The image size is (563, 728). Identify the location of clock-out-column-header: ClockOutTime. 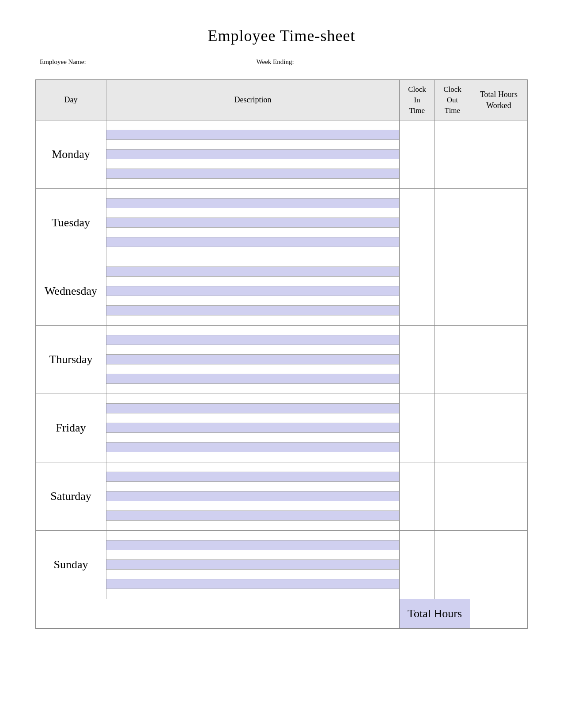
(453, 100).